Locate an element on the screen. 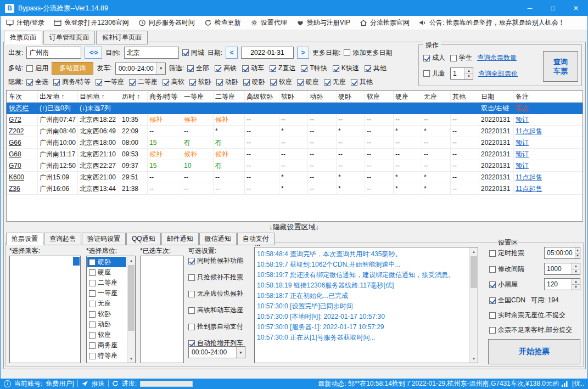 The height and width of the screenshot is (389, 588). cell-link: G66 is located at coordinates (23, 143).